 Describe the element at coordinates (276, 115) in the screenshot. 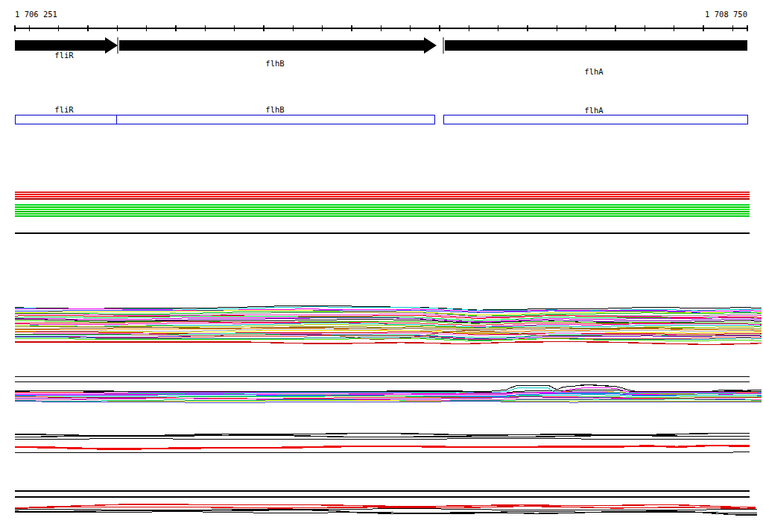

I see `gene-box-flhB: flhB` at that location.